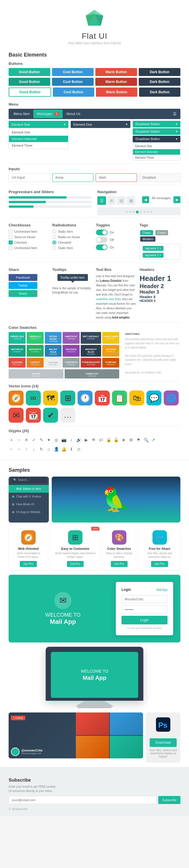  What do you see at coordinates (116, 72) in the screenshot?
I see `warm-button-1: Warm Button` at bounding box center [116, 72].